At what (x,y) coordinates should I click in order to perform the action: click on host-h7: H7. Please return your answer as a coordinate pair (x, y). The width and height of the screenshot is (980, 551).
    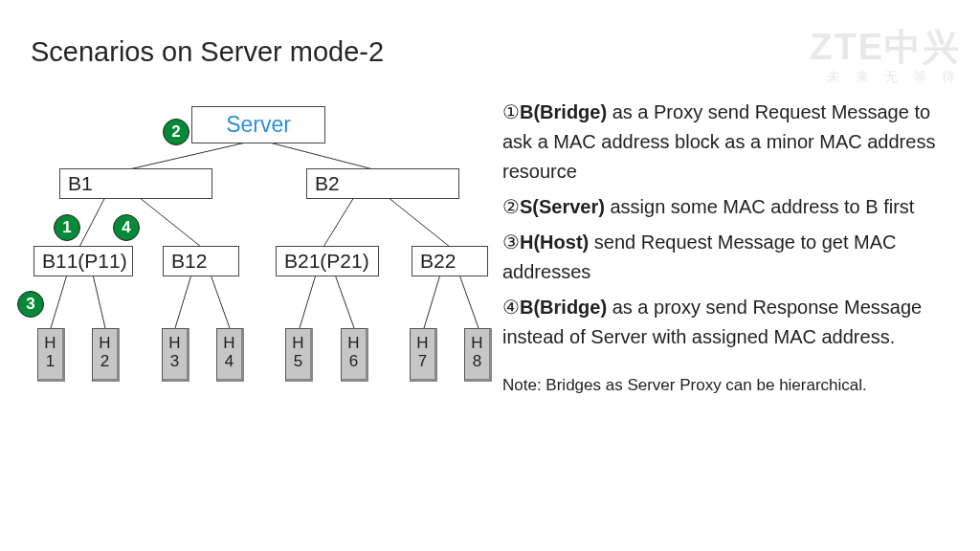
    Looking at the image, I should click on (423, 355).